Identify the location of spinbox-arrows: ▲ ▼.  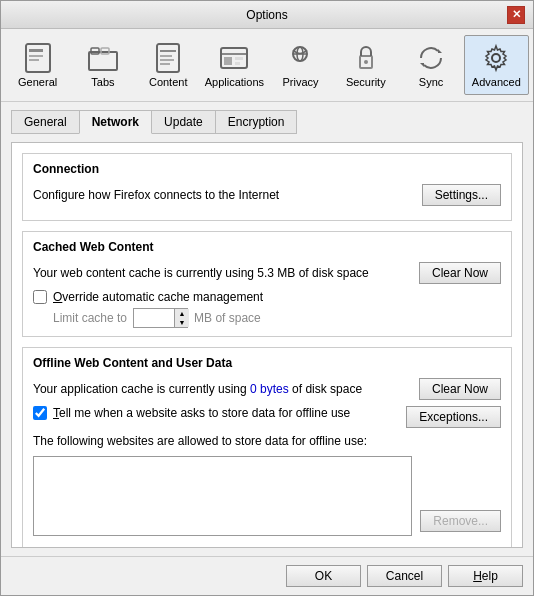
(182, 318).